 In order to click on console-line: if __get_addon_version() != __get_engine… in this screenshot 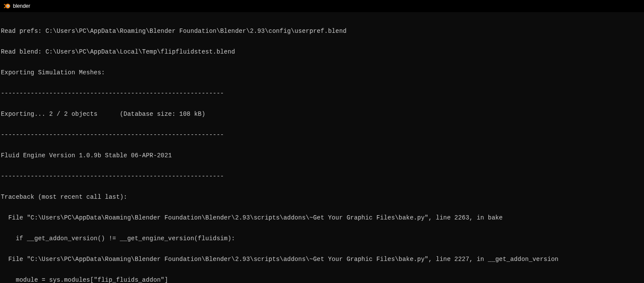, I will do `click(322, 238)`.